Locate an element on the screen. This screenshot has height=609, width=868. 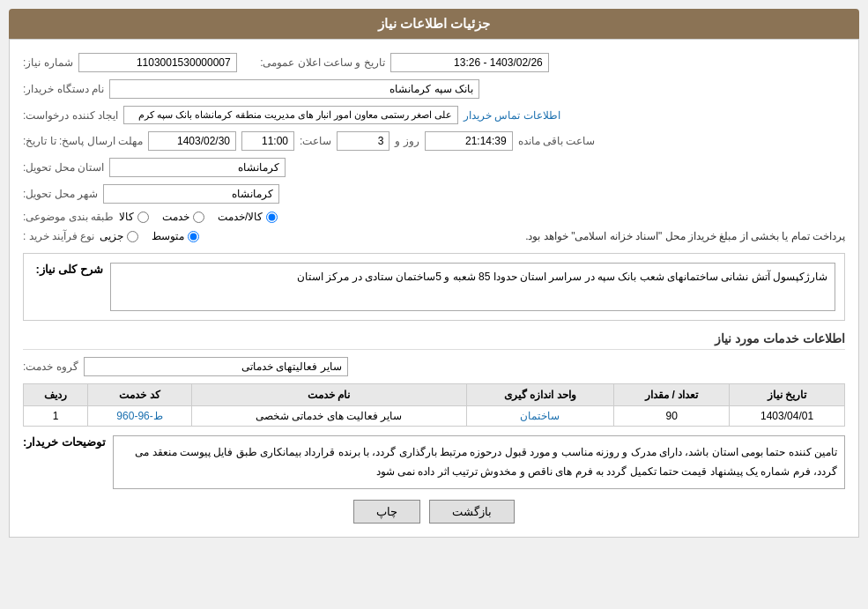
col-nam: نام خدمت is located at coordinates (330, 395).